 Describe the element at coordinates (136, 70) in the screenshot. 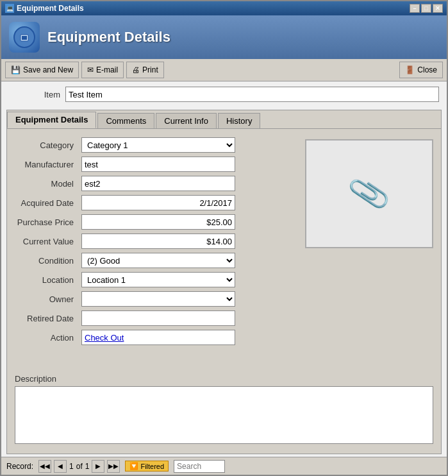

I see `print-icon: 🖨` at that location.